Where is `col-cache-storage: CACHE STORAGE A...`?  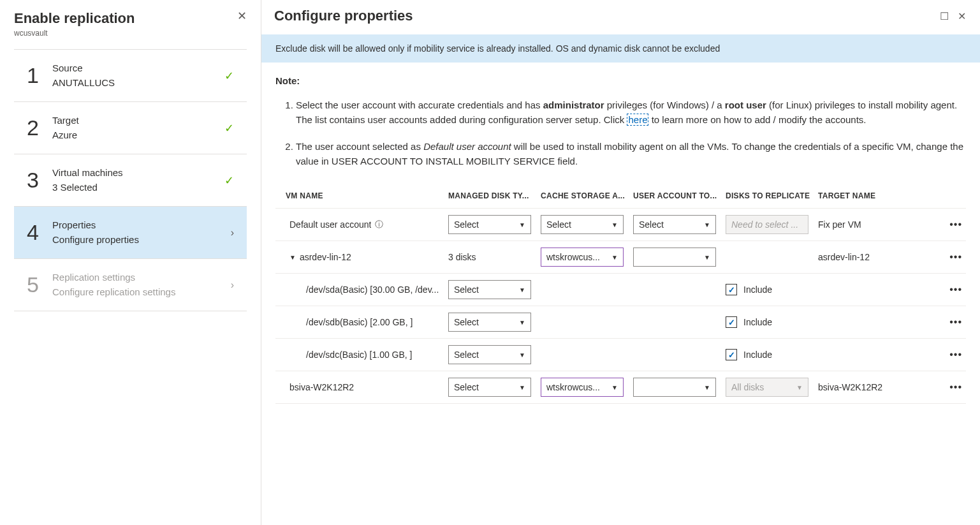
col-cache-storage: CACHE STORAGE A... is located at coordinates (583, 196).